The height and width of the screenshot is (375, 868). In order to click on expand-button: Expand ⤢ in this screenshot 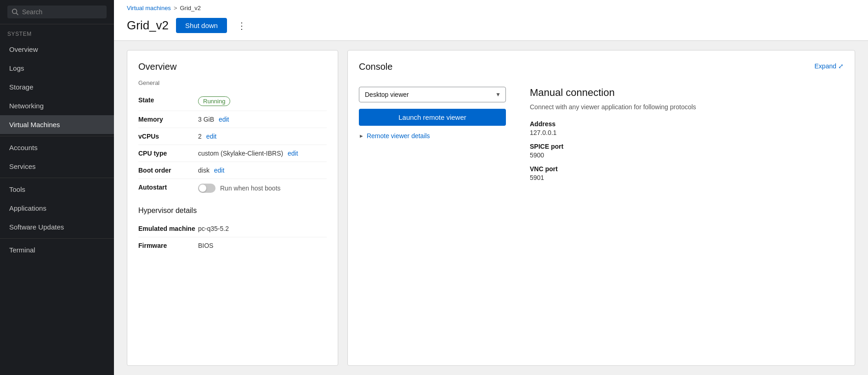, I will do `click(829, 66)`.